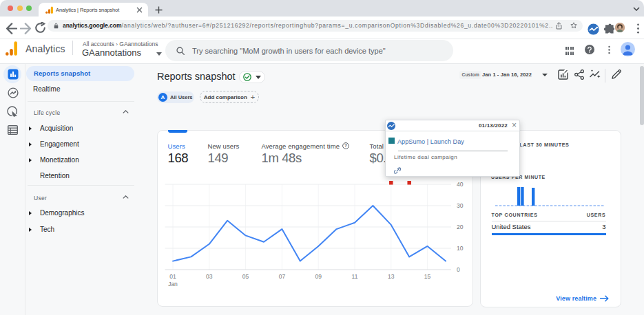 This screenshot has height=315, width=644. What do you see at coordinates (603, 227) in the screenshot?
I see `country-users: 3` at bounding box center [603, 227].